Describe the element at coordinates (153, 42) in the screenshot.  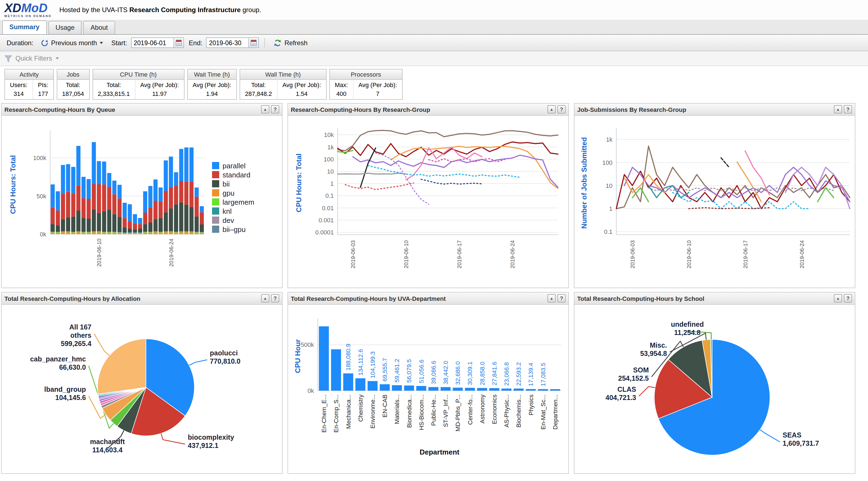
I see `start-date-input` at that location.